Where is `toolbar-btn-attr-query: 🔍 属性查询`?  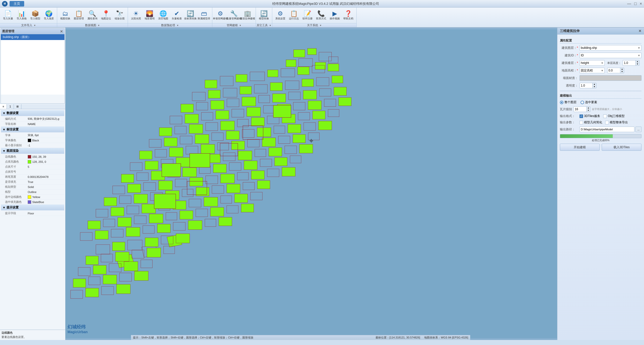
toolbar-btn-attr-query: 🔍 属性查询 is located at coordinates (92, 15).